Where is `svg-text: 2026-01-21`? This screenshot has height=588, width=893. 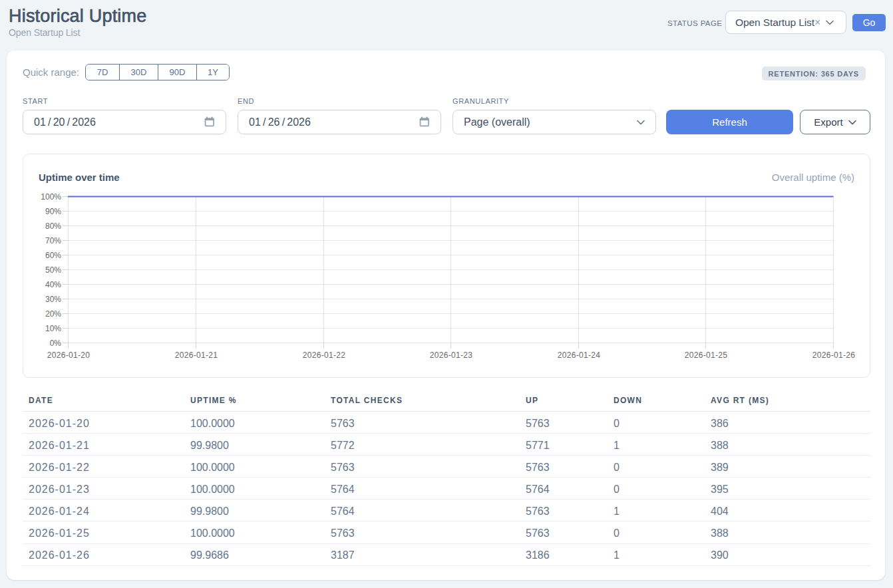 svg-text: 2026-01-21 is located at coordinates (196, 355).